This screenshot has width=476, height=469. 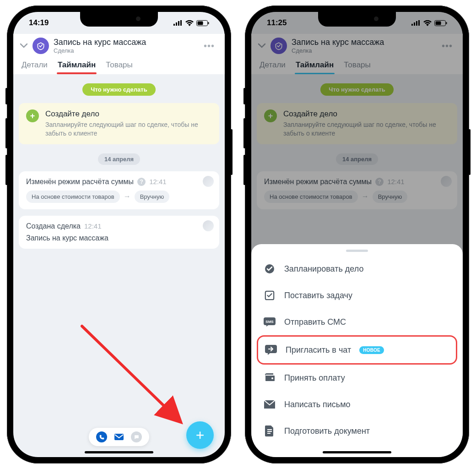 I want to click on wifi-icon, so click(x=189, y=23).